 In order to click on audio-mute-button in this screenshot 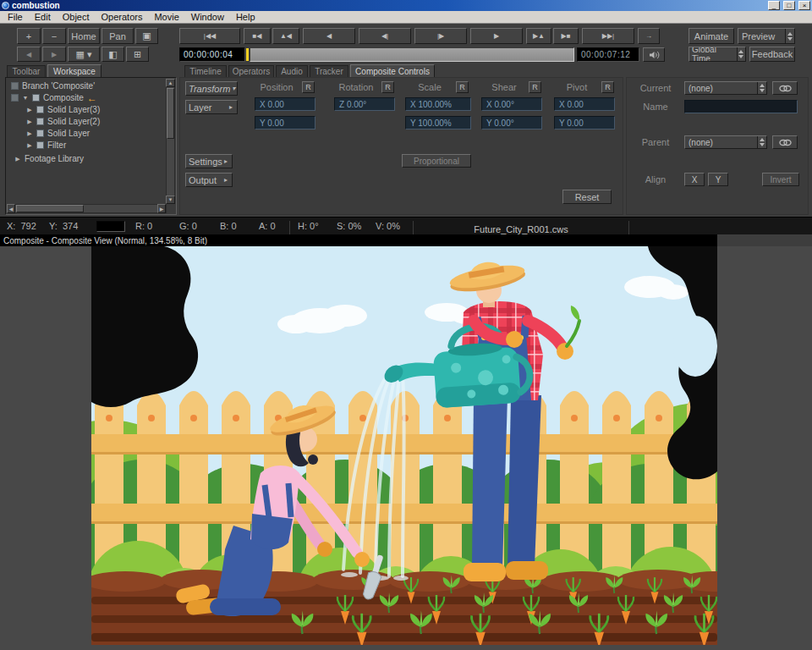, I will do `click(654, 54)`.